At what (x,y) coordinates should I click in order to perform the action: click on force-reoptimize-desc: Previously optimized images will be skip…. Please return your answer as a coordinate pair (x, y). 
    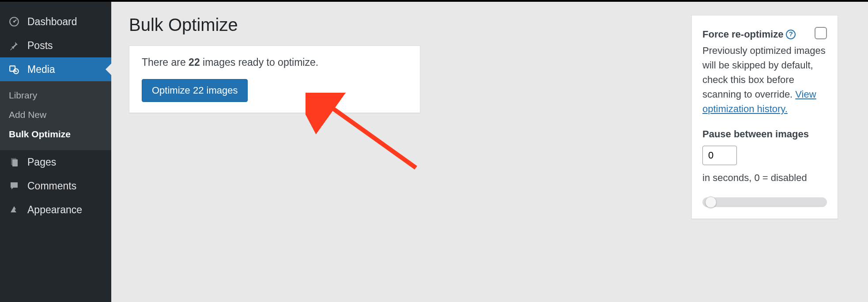
    Looking at the image, I should click on (765, 79).